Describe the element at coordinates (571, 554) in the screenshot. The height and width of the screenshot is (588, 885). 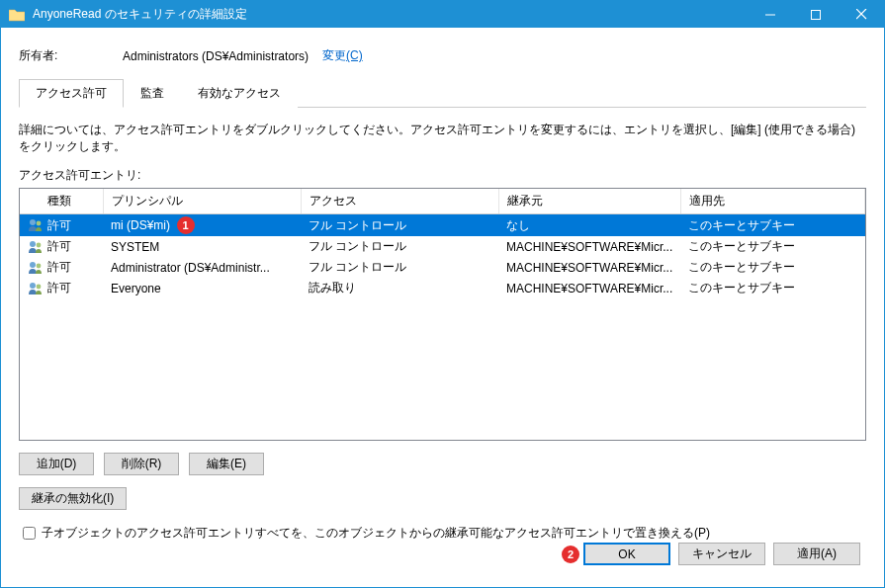
I see `annotation-badge-2: 2` at that location.